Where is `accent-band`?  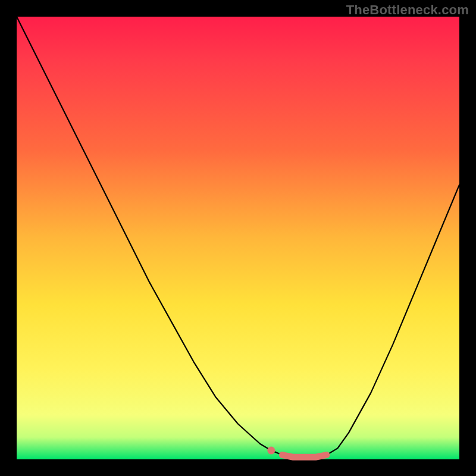 accent-band is located at coordinates (304, 456).